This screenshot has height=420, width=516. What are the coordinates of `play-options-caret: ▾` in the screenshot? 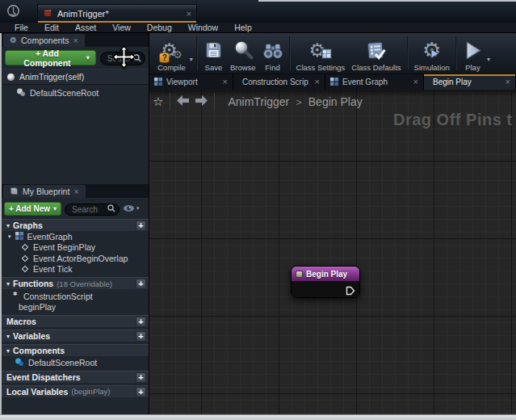 It's located at (489, 53).